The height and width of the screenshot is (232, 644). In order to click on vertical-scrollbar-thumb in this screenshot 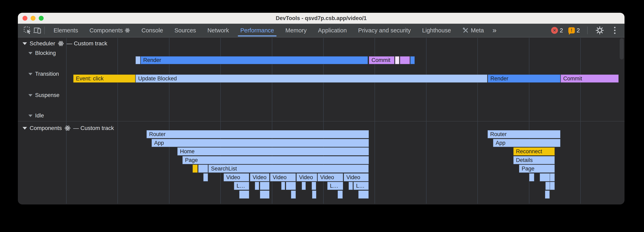, I will do `click(622, 49)`.